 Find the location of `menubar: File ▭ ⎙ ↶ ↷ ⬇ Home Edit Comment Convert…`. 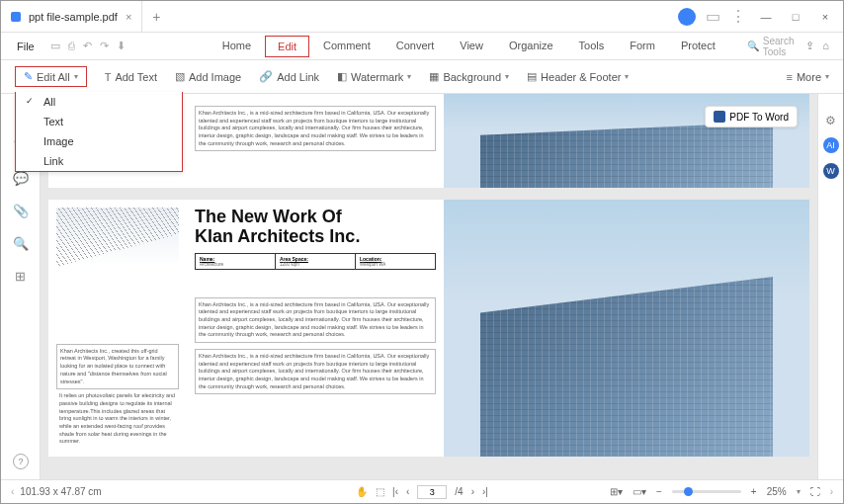

menubar: File ▭ ⎙ ↶ ↷ ⬇ Home Edit Comment Convert… is located at coordinates (422, 46).